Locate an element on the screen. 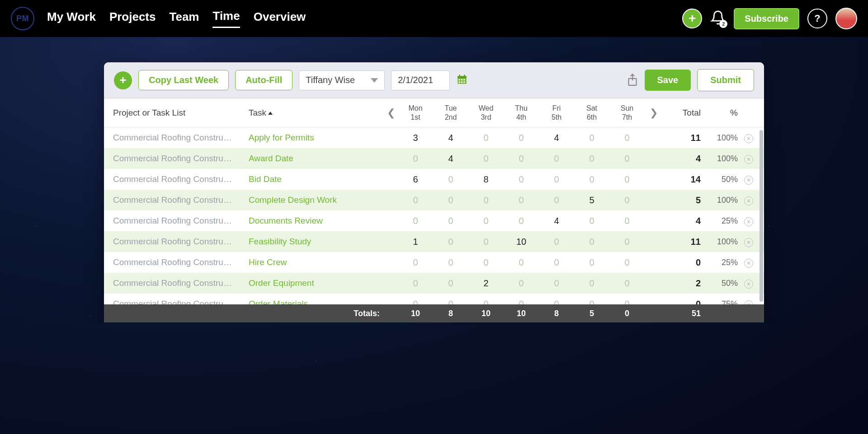 This screenshot has width=868, height=434. hours-cell: 8 is located at coordinates (486, 180).